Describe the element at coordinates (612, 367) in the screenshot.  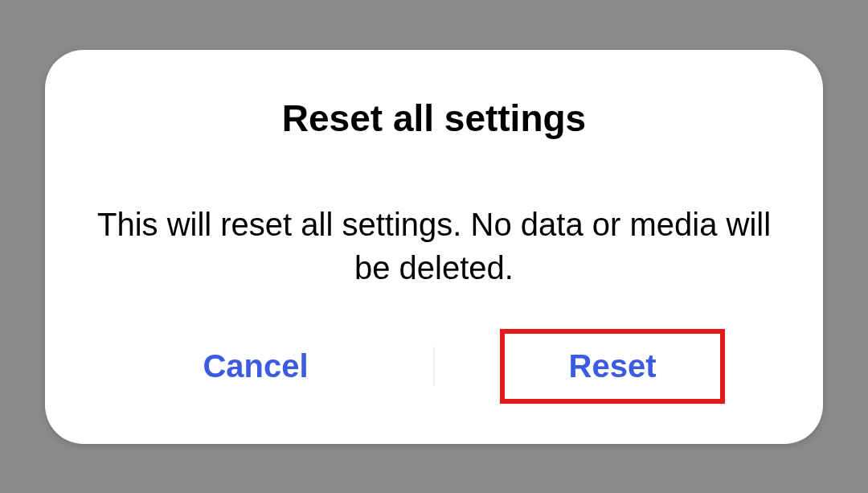
I see `reset-highlight-box: Reset` at that location.